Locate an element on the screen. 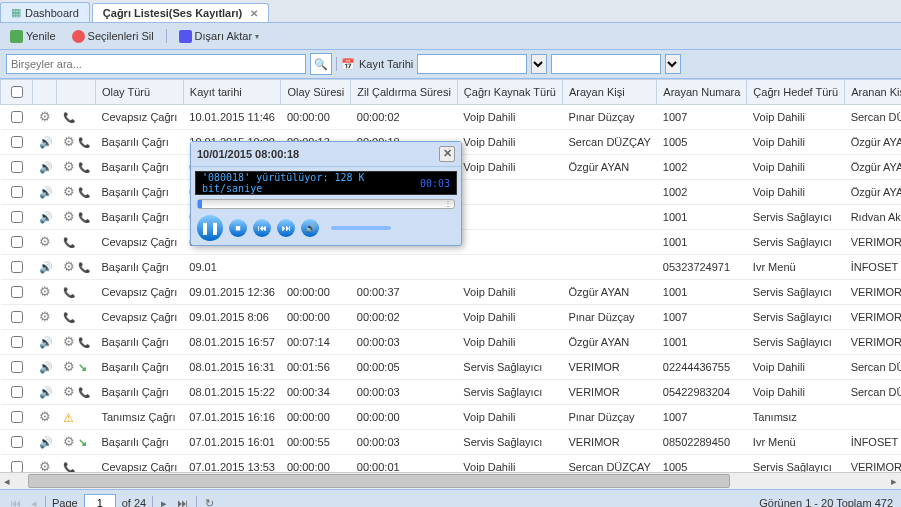  export-icon is located at coordinates (186, 36).